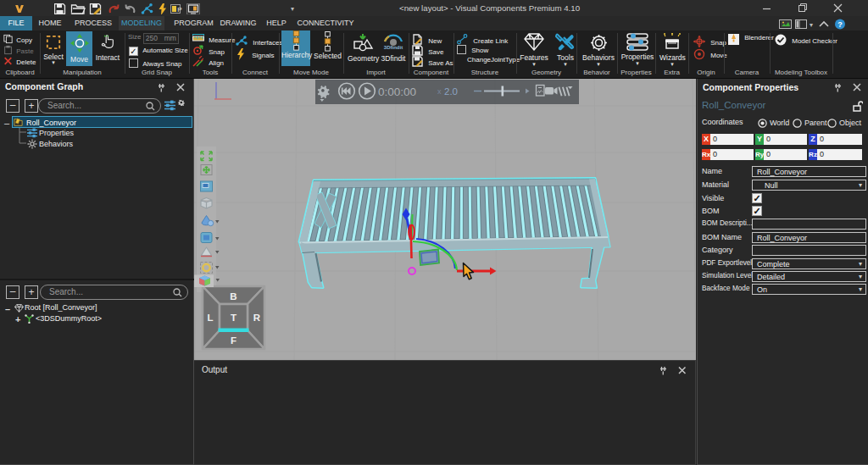 The width and height of the screenshot is (868, 465). Describe the element at coordinates (180, 10) in the screenshot. I see `svg-text: P` at that location.